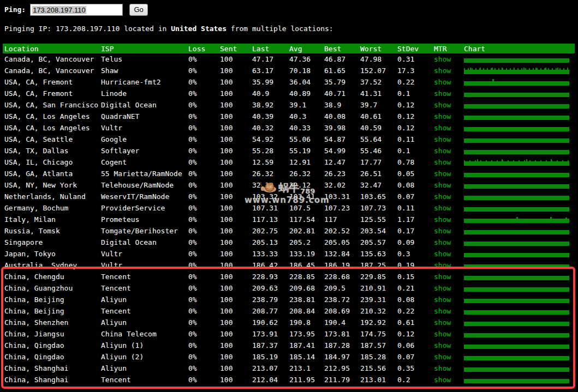 The height and width of the screenshot is (392, 578). Describe the element at coordinates (289, 277) in the screenshot. I see `table-row: China, ChengduTencent0%100228.93228.8522…` at that location.